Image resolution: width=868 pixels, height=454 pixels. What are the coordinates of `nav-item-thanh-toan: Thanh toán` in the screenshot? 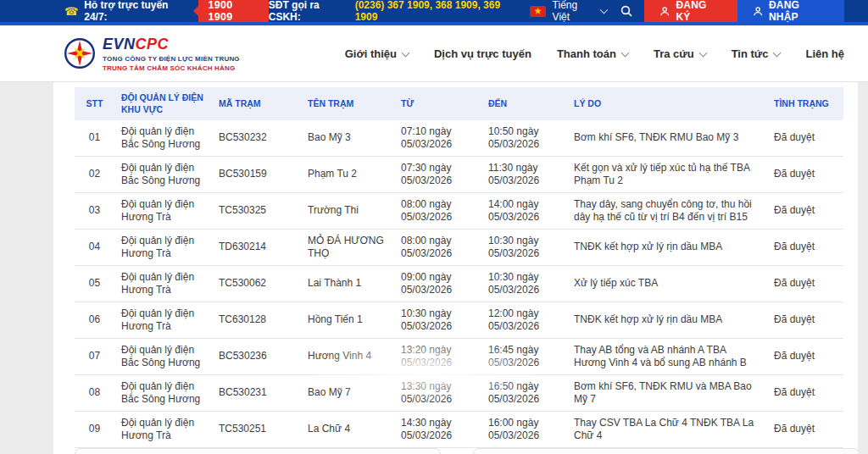 It's located at (593, 54).